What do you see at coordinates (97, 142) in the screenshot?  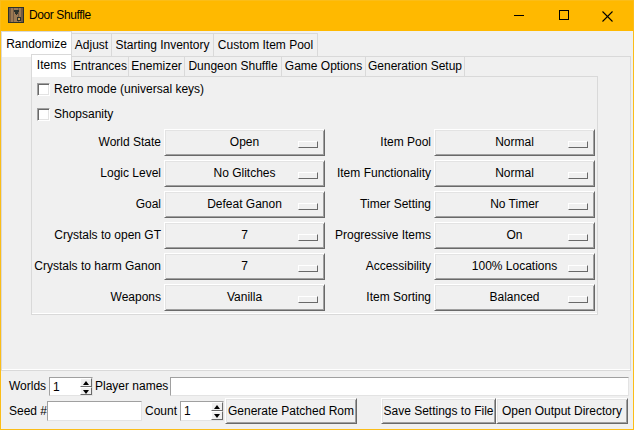 I see `world-state-label: World State` at bounding box center [97, 142].